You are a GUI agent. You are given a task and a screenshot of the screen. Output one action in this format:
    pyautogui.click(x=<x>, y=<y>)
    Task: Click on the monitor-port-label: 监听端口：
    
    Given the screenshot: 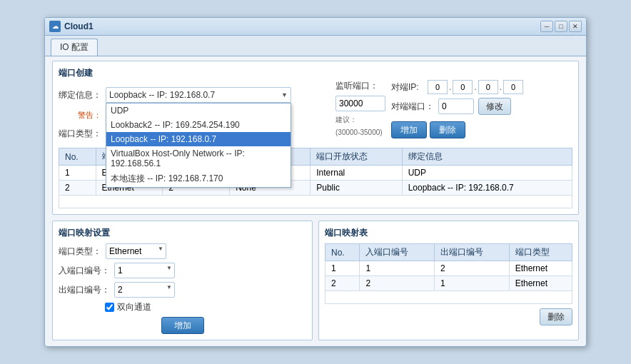 What is the action you would take?
    pyautogui.click(x=360, y=86)
    